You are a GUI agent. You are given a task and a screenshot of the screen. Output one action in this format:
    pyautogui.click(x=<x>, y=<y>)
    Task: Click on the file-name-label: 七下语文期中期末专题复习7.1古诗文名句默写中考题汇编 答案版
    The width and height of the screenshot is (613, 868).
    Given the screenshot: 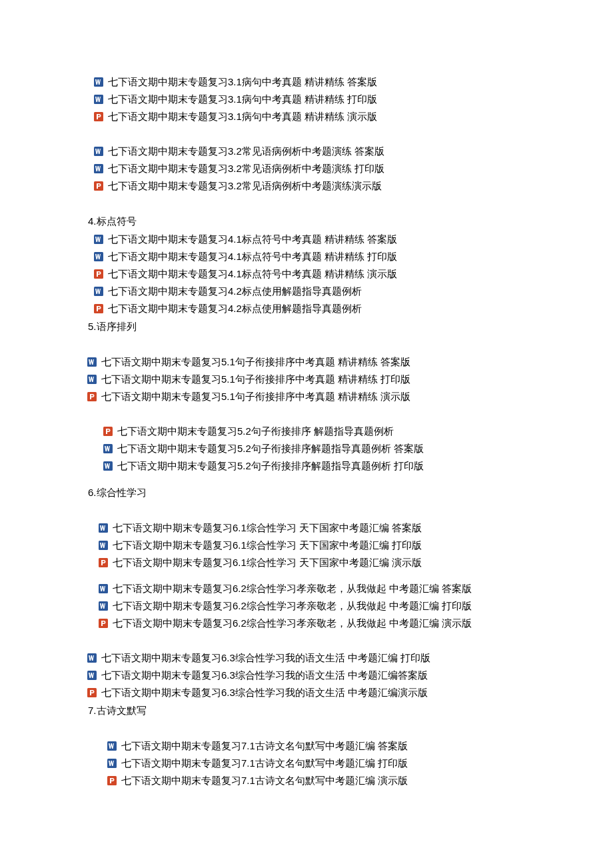 What is the action you would take?
    pyautogui.click(x=265, y=746)
    